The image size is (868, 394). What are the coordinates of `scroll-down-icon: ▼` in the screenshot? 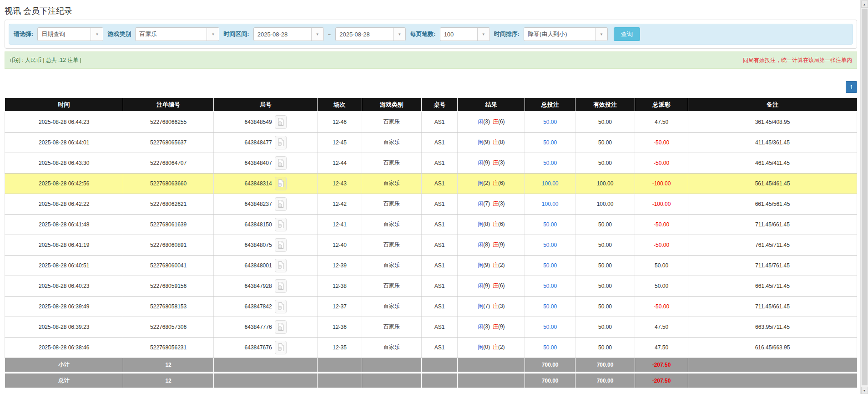 It's located at (864, 390).